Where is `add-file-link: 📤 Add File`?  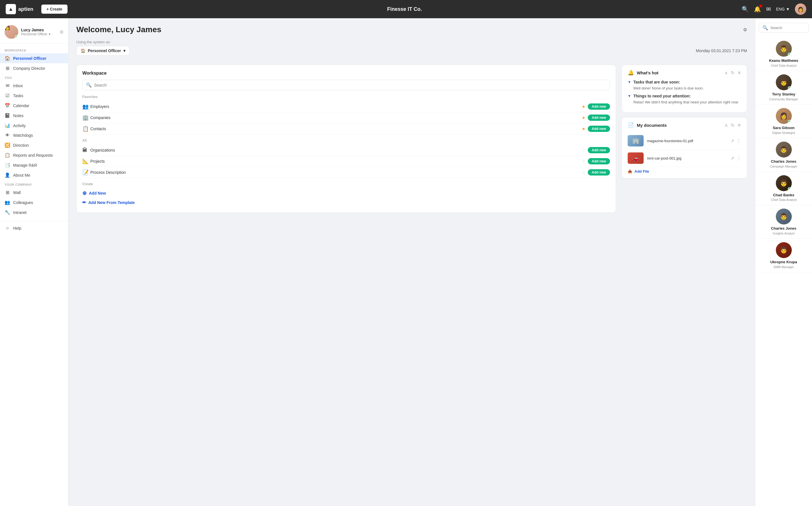 add-file-link: 📤 Add File is located at coordinates (685, 171).